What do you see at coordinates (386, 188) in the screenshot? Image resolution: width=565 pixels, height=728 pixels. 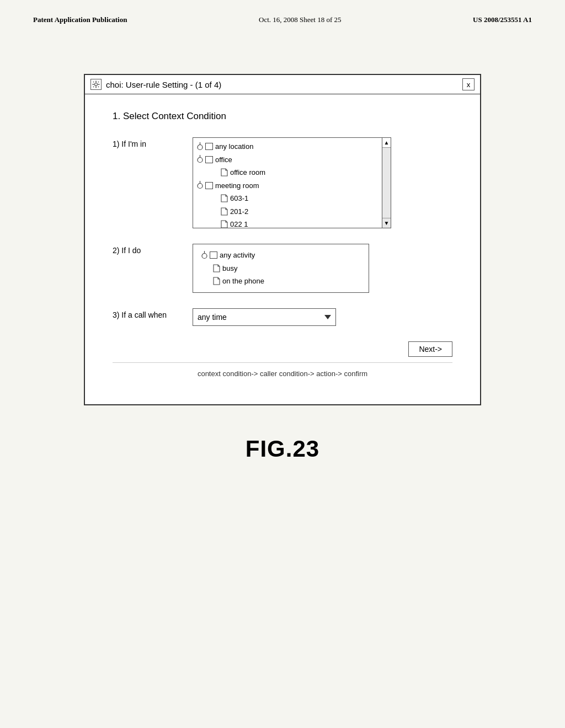 I see `scrollbar-track` at bounding box center [386, 188].